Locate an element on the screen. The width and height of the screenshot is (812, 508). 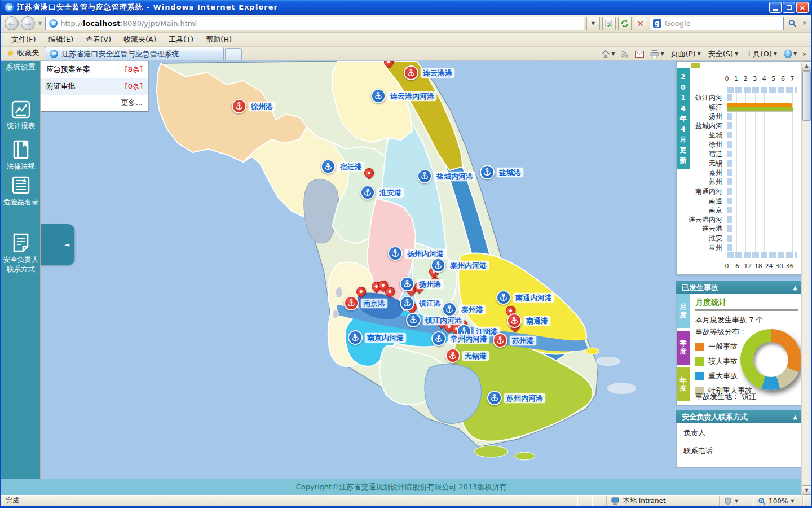
forward-button: → is located at coordinates (28, 24).